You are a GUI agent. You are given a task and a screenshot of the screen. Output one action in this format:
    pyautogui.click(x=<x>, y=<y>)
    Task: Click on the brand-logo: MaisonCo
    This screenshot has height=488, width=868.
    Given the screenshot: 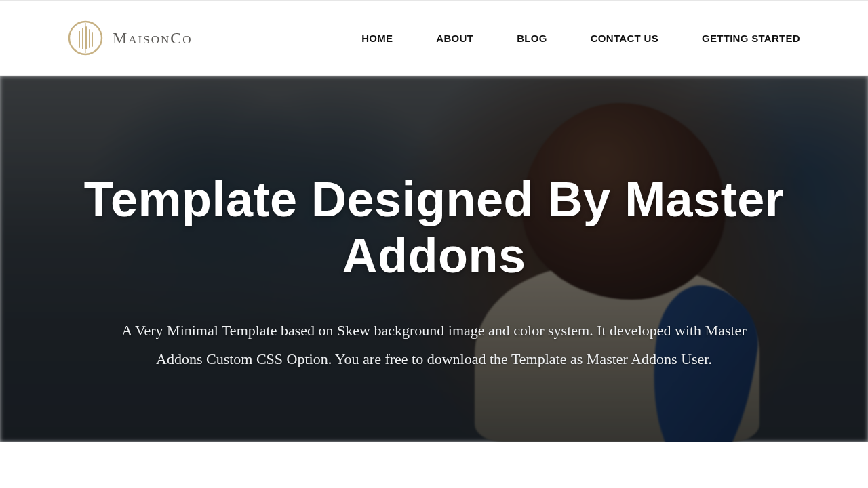 What is the action you would take?
    pyautogui.click(x=130, y=38)
    